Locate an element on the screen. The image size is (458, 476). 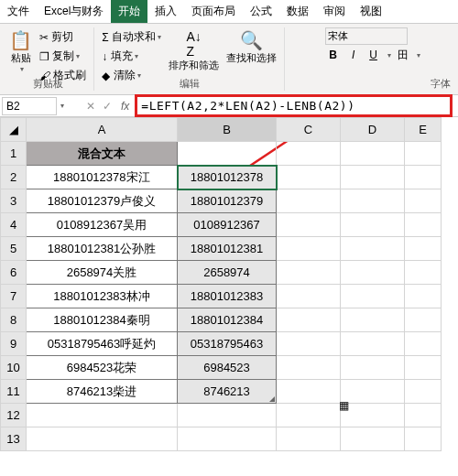
menu-formulas: 公式 is located at coordinates (261, 11).